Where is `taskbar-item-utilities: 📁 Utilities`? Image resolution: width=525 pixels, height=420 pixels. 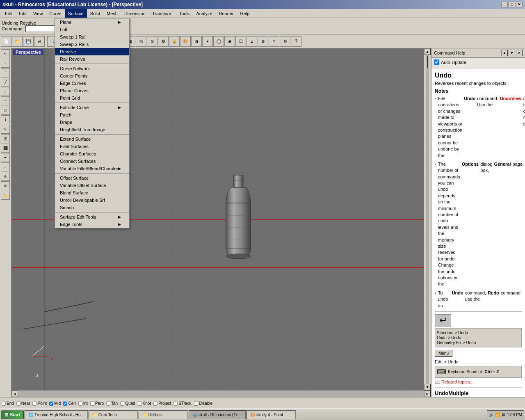
taskbar-item-utilities: 📁 Utilities is located at coordinates (163, 415).